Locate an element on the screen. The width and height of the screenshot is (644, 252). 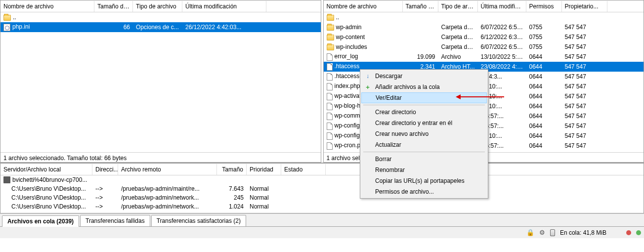
ctx-add-queue: Añadir archivos a la cola is located at coordinates (424, 87).